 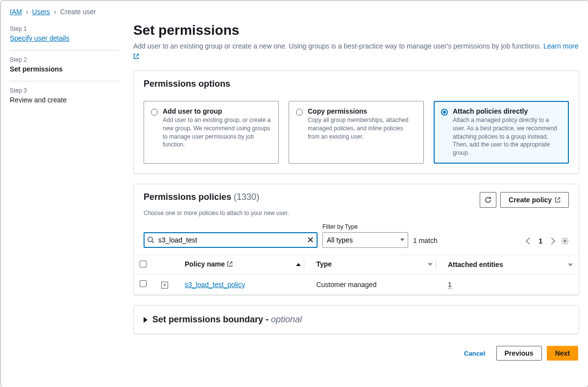 I want to click on breadcrumb-users: Users, so click(x=41, y=12).